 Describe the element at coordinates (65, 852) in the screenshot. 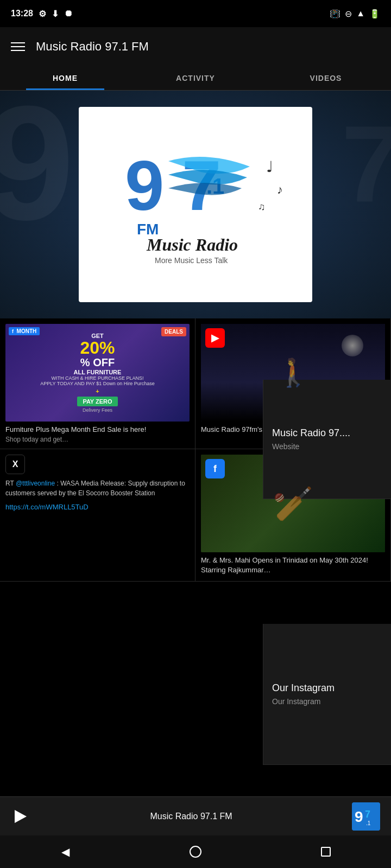

I see `back-icon: ◀` at that location.